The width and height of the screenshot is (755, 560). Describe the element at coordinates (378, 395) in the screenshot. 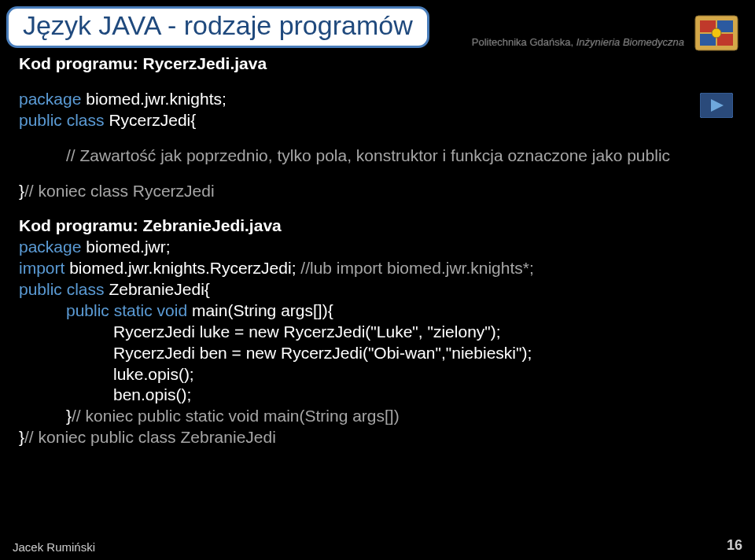

I see `code-line: ben.opis();` at that location.